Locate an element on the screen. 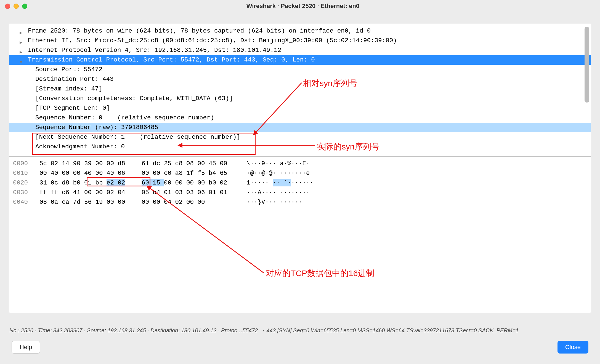  tree-row: [TCP Segment Len: 0] is located at coordinates (300, 108).